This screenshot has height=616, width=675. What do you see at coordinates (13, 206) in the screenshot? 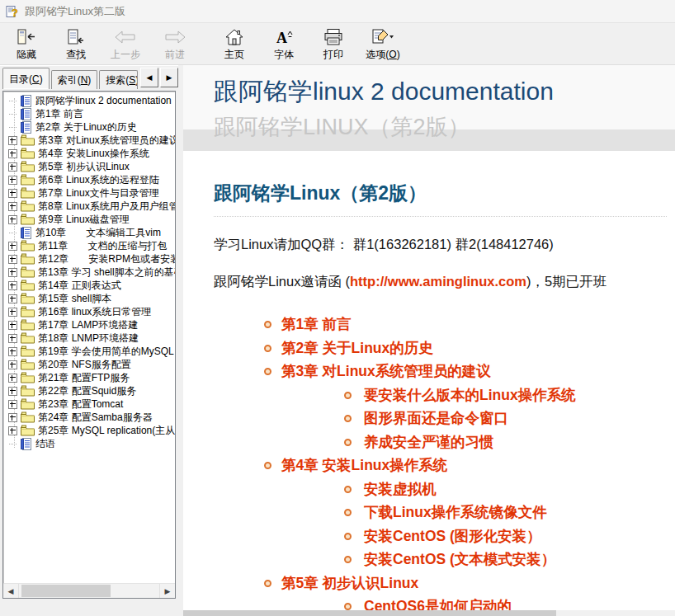
I see `expand-gutter` at bounding box center [13, 206].